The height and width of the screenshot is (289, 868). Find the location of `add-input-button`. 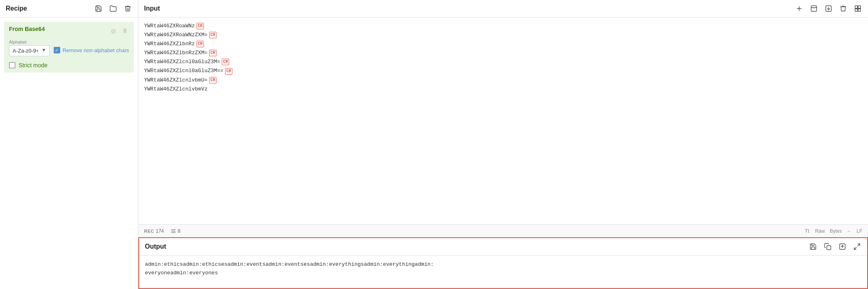

add-input-button is located at coordinates (799, 9).